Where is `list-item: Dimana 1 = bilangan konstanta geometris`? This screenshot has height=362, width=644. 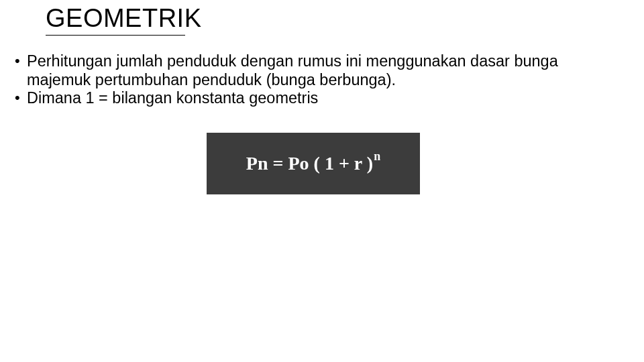
list-item: Dimana 1 = bilangan konstanta geometris is located at coordinates (316, 99).